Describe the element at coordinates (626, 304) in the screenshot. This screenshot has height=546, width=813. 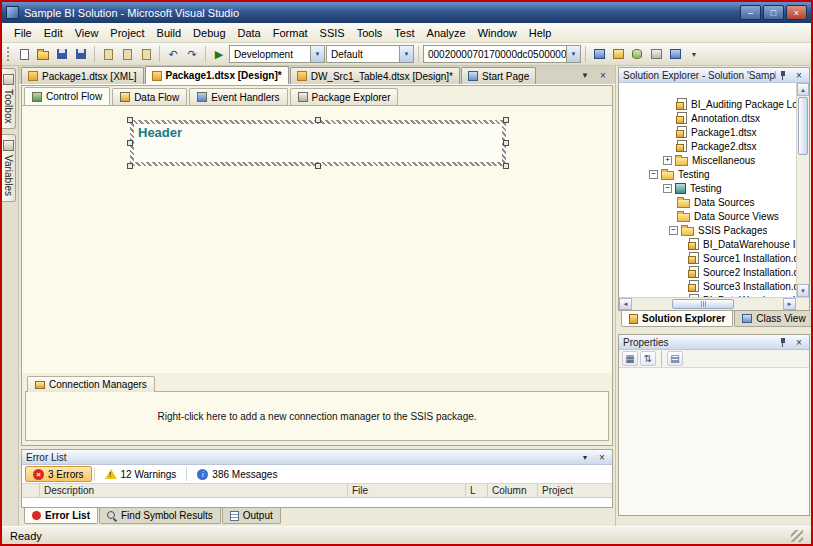
I see `scroll-left-icon: ◄` at that location.